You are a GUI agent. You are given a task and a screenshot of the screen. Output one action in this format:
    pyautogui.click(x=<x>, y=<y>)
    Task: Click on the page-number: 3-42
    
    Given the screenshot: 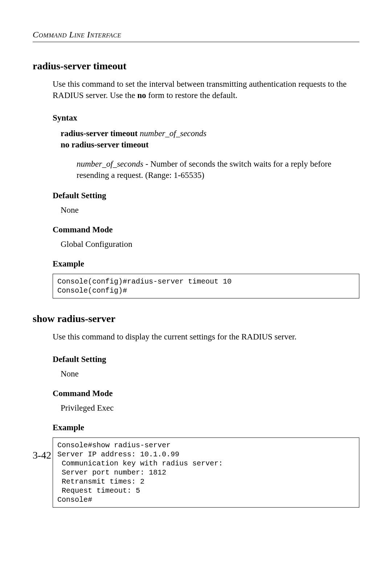 What is the action you would take?
    pyautogui.click(x=42, y=455)
    